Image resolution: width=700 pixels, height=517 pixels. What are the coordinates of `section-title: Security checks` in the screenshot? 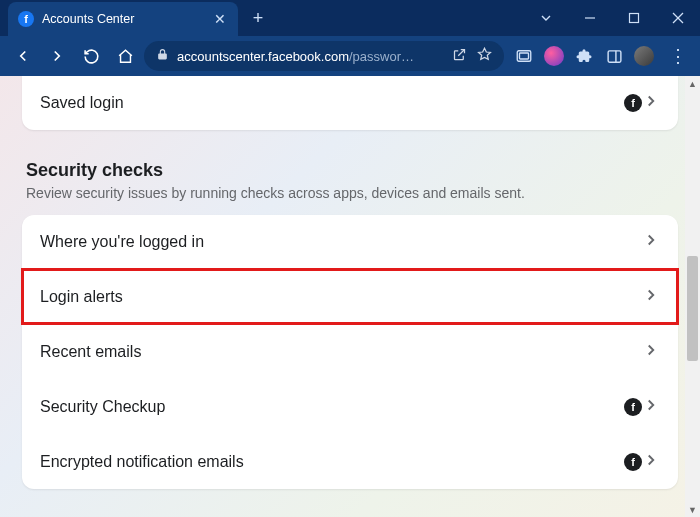 It's located at (350, 170).